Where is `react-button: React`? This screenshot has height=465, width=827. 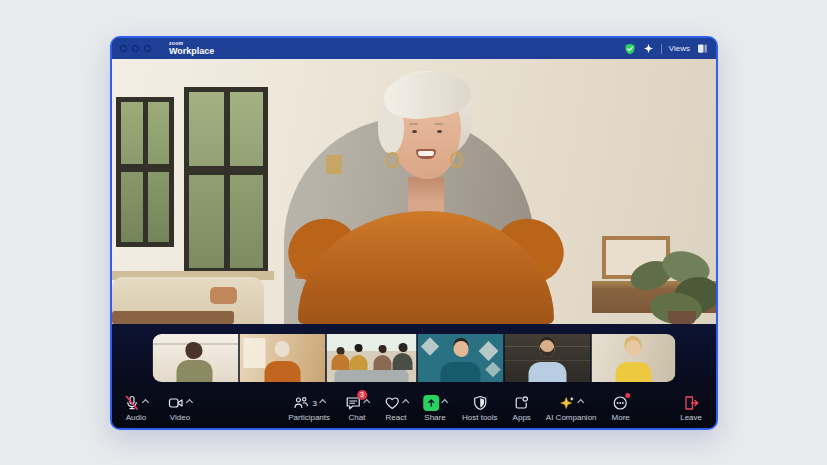 react-button: React is located at coordinates (396, 408).